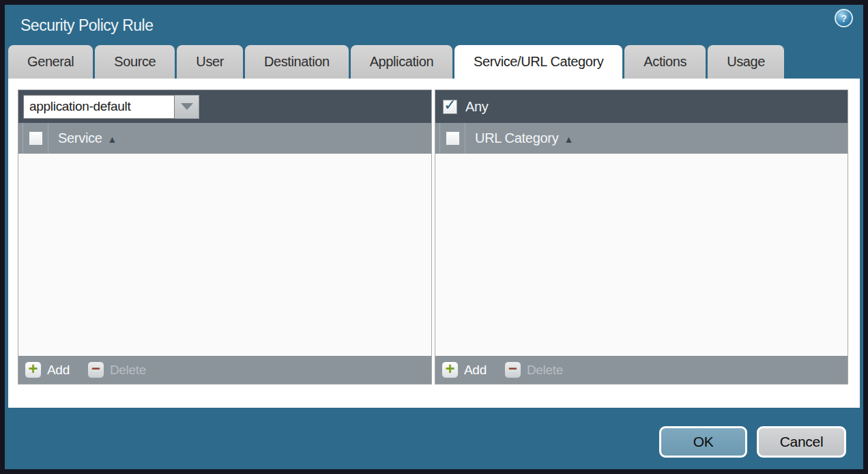  Describe the element at coordinates (538, 61) in the screenshot. I see `tab-service-url-category: Service/URL Category` at that location.